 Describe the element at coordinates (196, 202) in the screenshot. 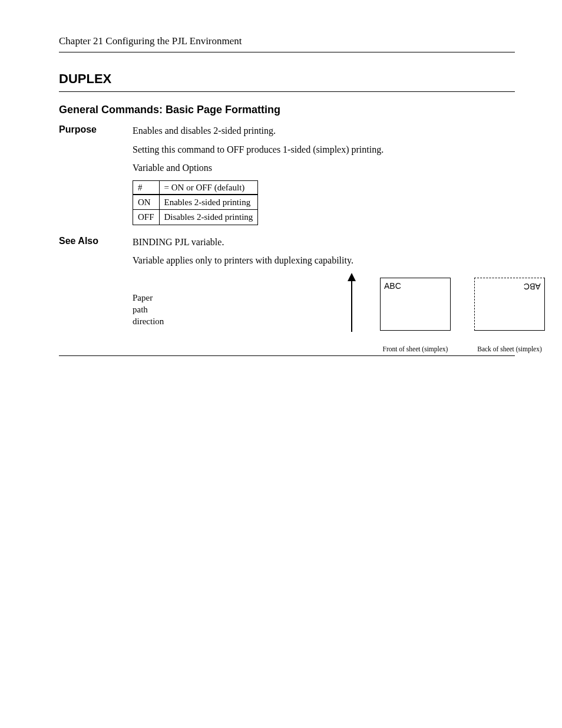

I see `table-row: ON Enables 2-sided printing` at that location.